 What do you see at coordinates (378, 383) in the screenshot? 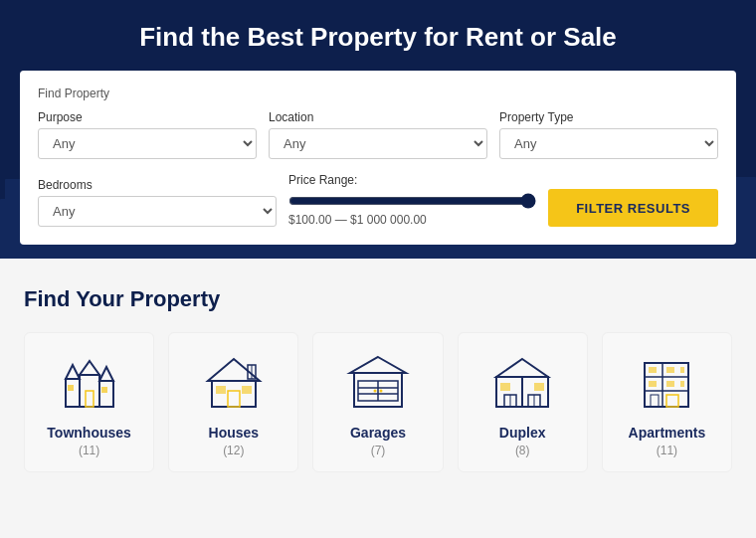
I see `garage-icon` at bounding box center [378, 383].